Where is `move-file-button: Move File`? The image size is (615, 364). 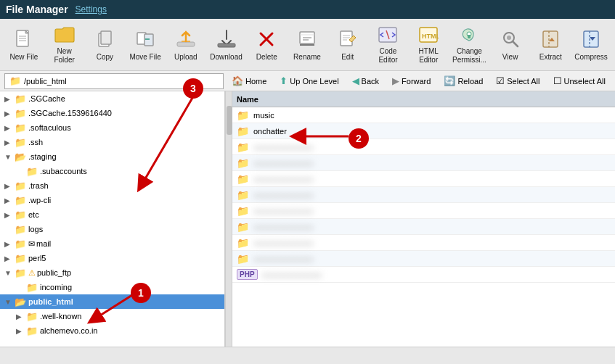
move-file-button: Move File is located at coordinates (145, 45).